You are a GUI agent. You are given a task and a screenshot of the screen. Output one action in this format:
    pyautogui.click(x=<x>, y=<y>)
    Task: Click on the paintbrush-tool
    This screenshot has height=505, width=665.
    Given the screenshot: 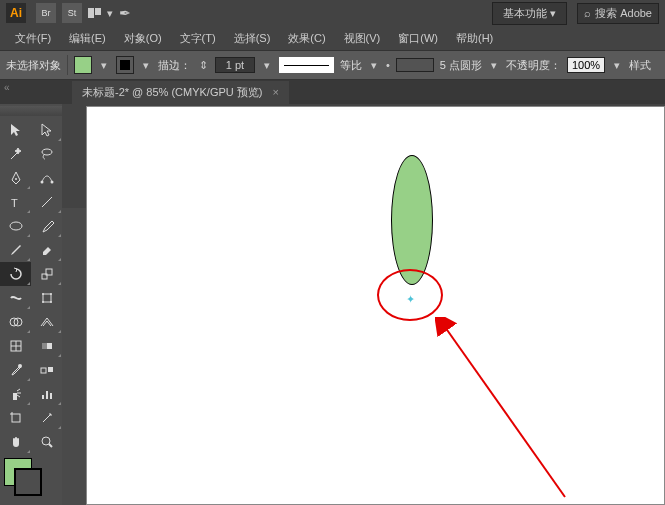 What is the action you would take?
    pyautogui.click(x=46, y=226)
    